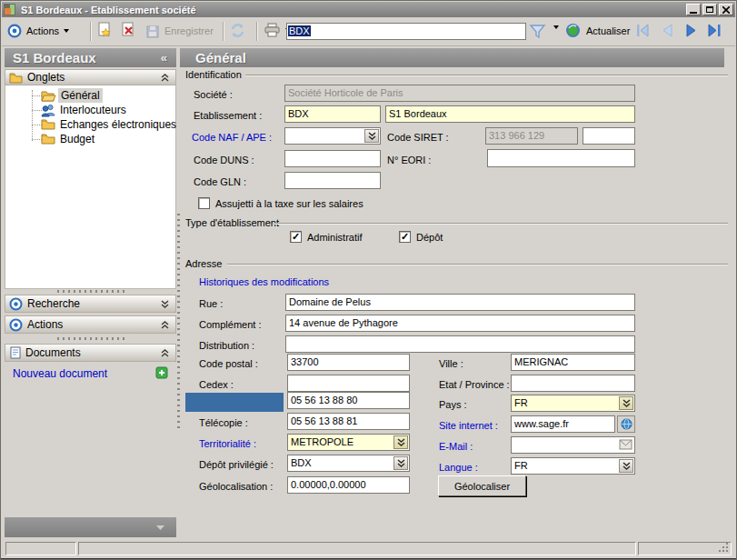  What do you see at coordinates (234, 402) in the screenshot?
I see `telephone-label-highlight` at bounding box center [234, 402].